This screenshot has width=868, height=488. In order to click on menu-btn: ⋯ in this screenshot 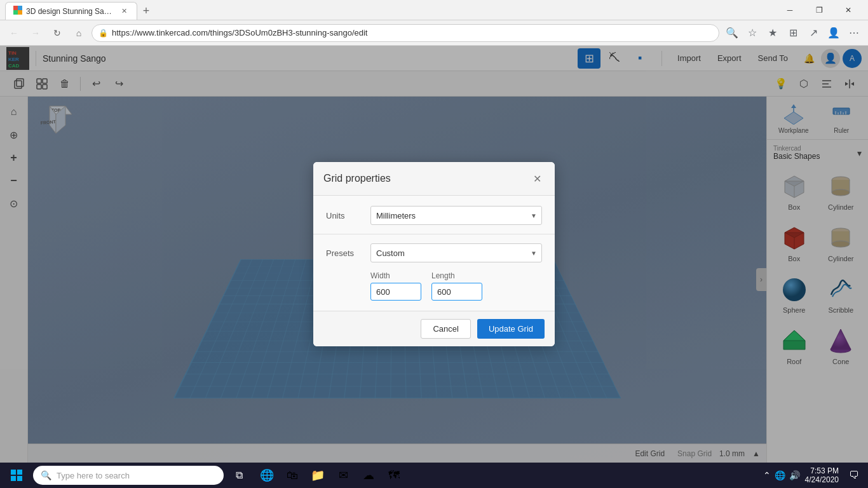, I will do `click(854, 33)`.